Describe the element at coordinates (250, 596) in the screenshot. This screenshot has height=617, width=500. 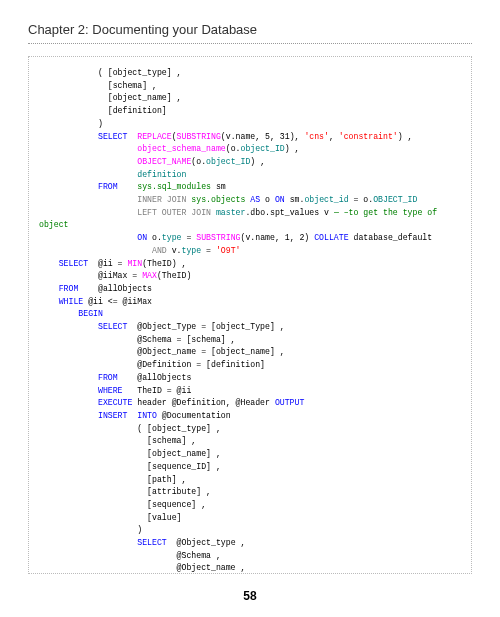
I see `page-number: 58` at that location.